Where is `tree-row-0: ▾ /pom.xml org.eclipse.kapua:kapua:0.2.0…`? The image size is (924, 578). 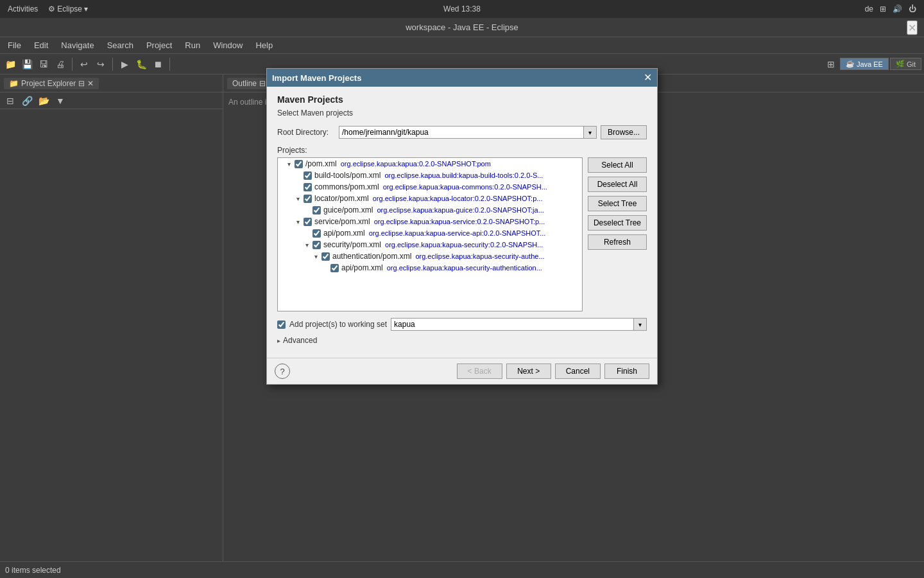 tree-row-0: ▾ /pom.xml org.eclipse.kapua:kapua:0.2.0… is located at coordinates (430, 164).